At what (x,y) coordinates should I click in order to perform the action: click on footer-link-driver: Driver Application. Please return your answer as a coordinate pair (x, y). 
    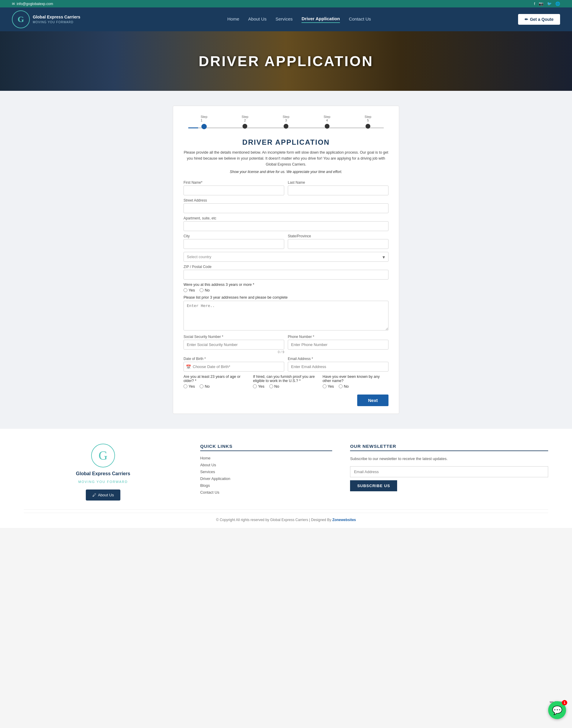
    Looking at the image, I should click on (266, 479).